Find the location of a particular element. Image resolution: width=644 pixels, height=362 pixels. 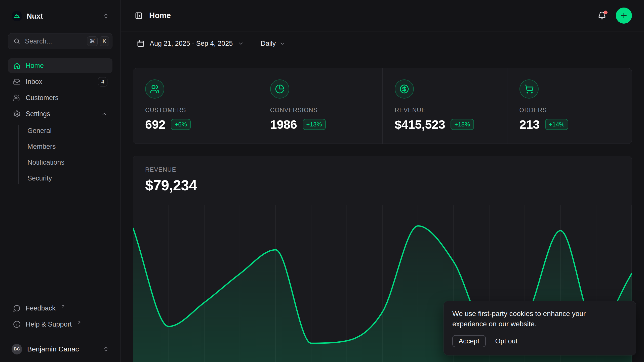

sidebar-item-customers: Customers is located at coordinates (60, 98).